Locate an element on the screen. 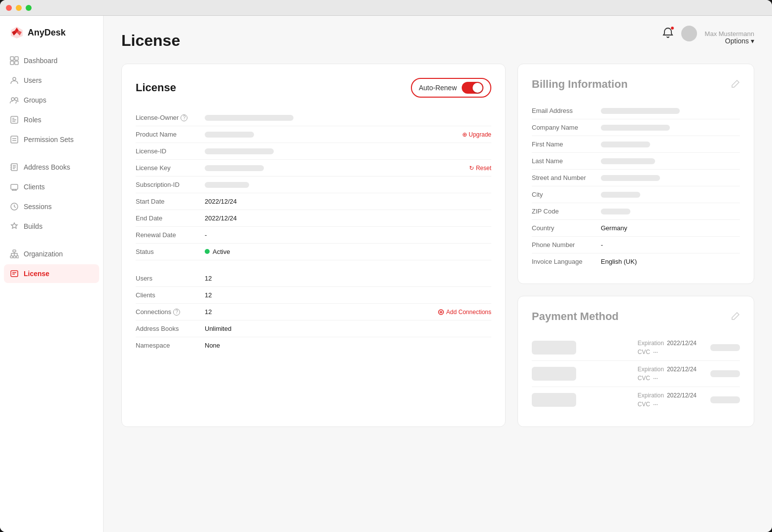 The image size is (772, 532). minimize-button is located at coordinates (19, 8).